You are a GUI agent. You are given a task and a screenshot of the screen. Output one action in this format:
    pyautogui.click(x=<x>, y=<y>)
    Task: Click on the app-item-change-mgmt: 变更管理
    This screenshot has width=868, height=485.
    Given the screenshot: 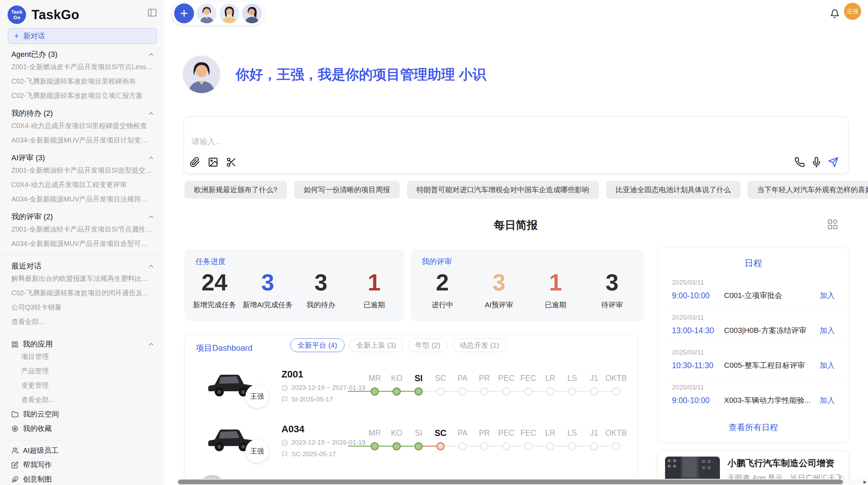 What is the action you would take?
    pyautogui.click(x=82, y=385)
    